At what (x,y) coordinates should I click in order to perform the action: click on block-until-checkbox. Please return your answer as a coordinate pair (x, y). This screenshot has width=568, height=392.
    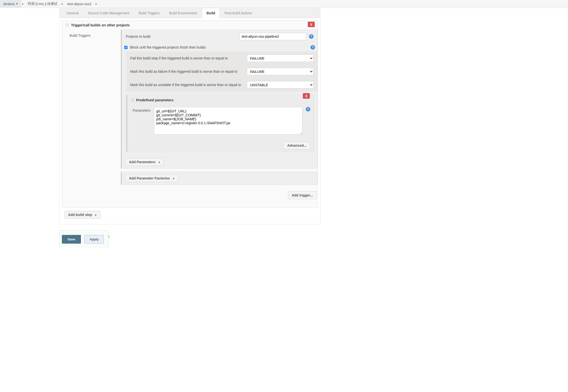
    Looking at the image, I should click on (126, 47).